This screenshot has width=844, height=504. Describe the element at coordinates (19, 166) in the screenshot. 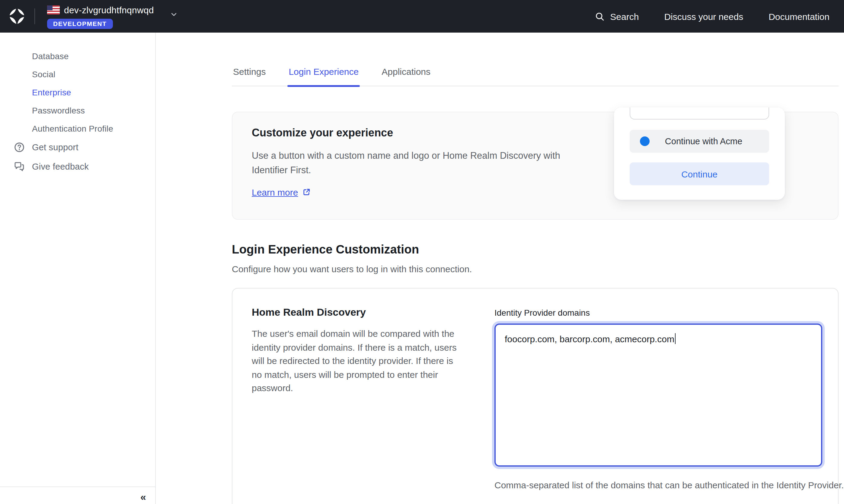

I see `give-feedback-icon` at that location.